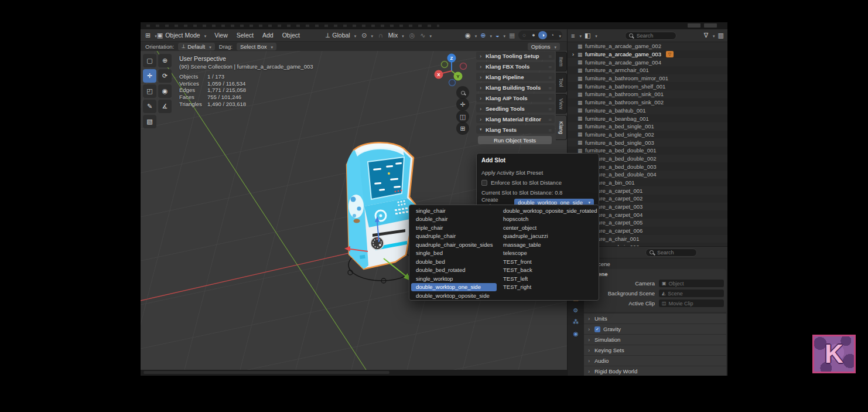 The width and height of the screenshot is (868, 412). I want to click on viewport-menu-item: Object, so click(291, 35).